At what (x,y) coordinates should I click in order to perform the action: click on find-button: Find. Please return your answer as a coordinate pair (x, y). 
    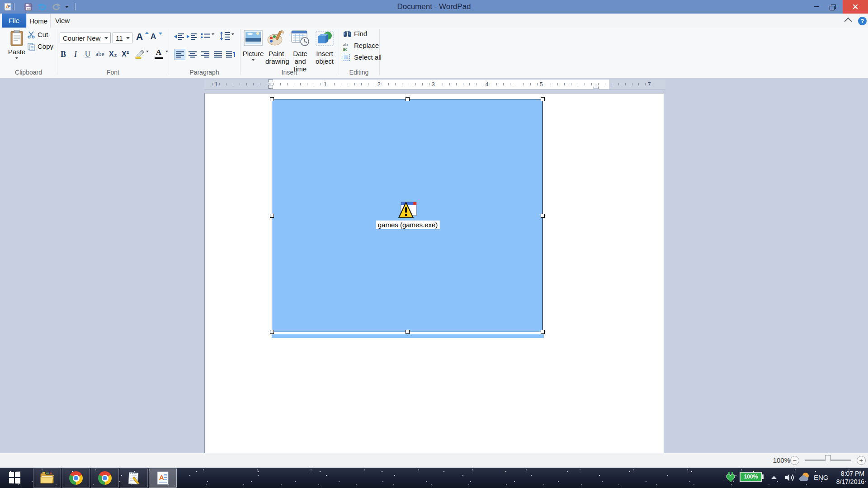
    Looking at the image, I should click on (361, 33).